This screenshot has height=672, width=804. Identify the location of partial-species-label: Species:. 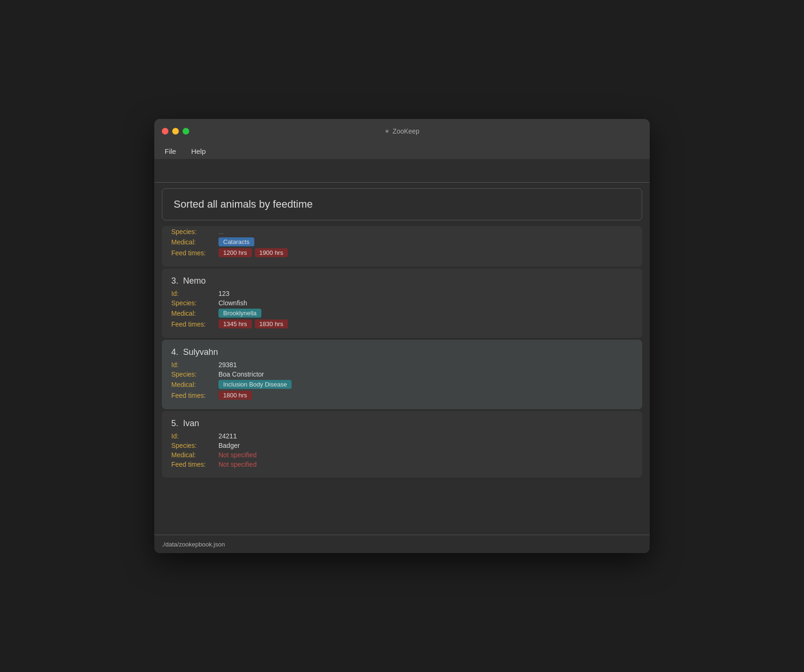
(195, 232).